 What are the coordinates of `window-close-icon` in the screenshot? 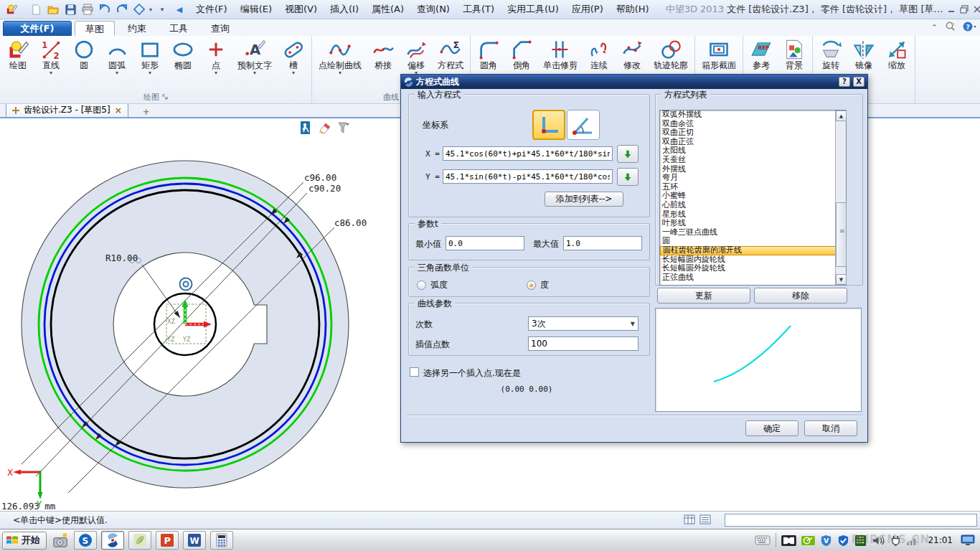 It's located at (976, 9).